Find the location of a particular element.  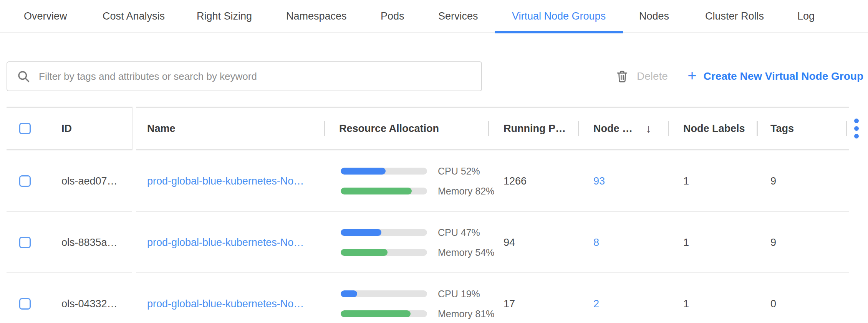

trash-icon is located at coordinates (622, 76).